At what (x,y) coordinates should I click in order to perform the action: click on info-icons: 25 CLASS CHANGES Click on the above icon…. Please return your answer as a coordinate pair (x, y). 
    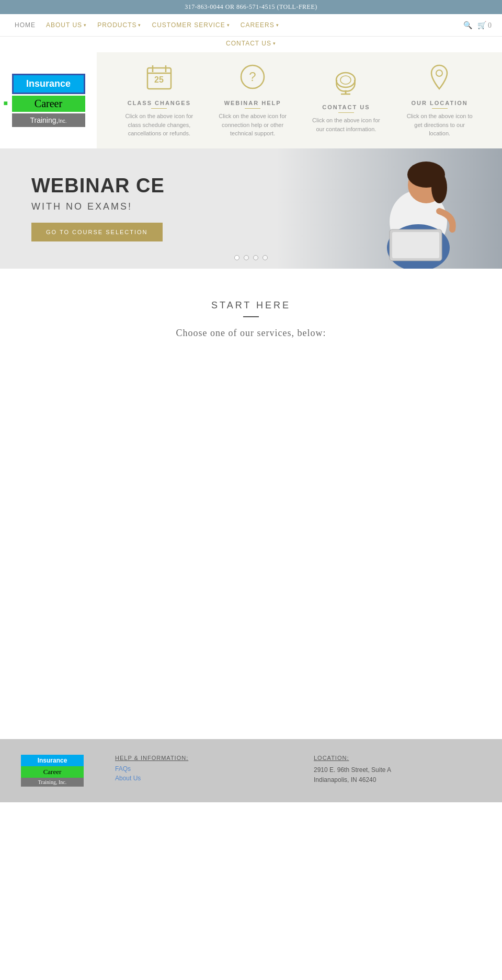
    Looking at the image, I should click on (299, 100).